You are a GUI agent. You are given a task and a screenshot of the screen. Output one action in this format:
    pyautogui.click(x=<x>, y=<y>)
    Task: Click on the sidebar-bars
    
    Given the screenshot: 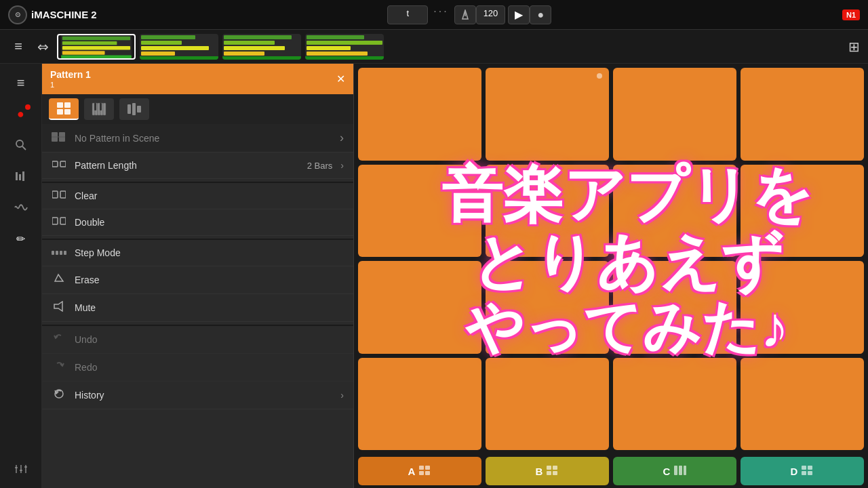 What is the action you would take?
    pyautogui.click(x=21, y=176)
    